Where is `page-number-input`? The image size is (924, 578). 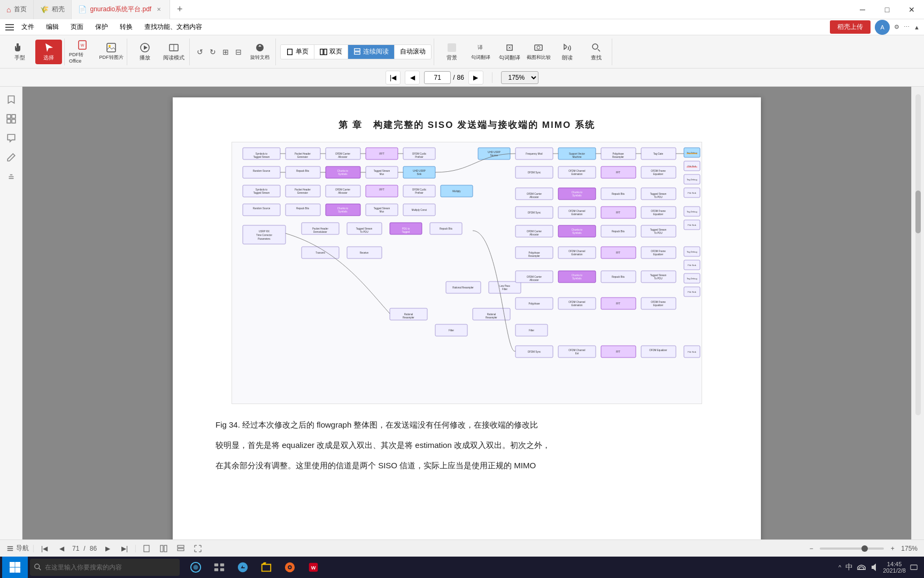 page-number-input is located at coordinates (437, 78).